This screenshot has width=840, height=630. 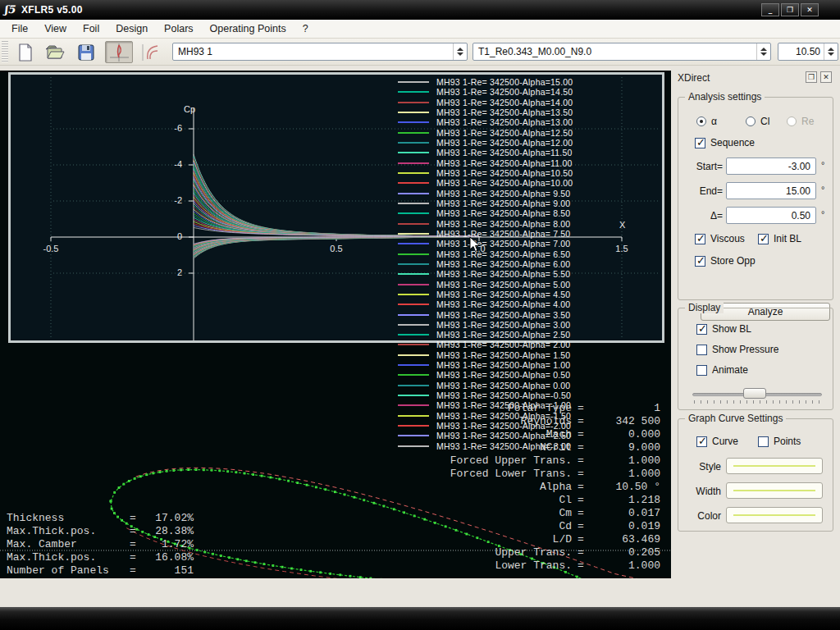 I want to click on oppoint-row: Cl=1.218, so click(x=507, y=500).